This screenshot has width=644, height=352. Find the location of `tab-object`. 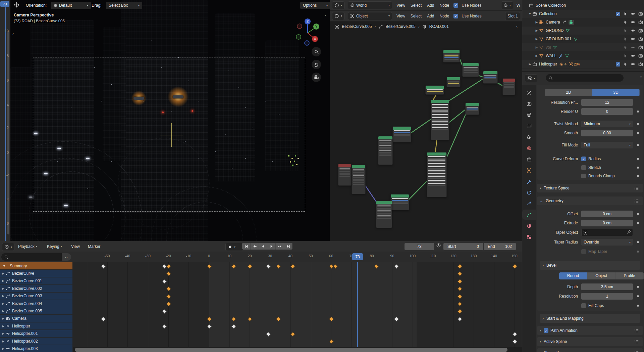

tab-object is located at coordinates (529, 170).